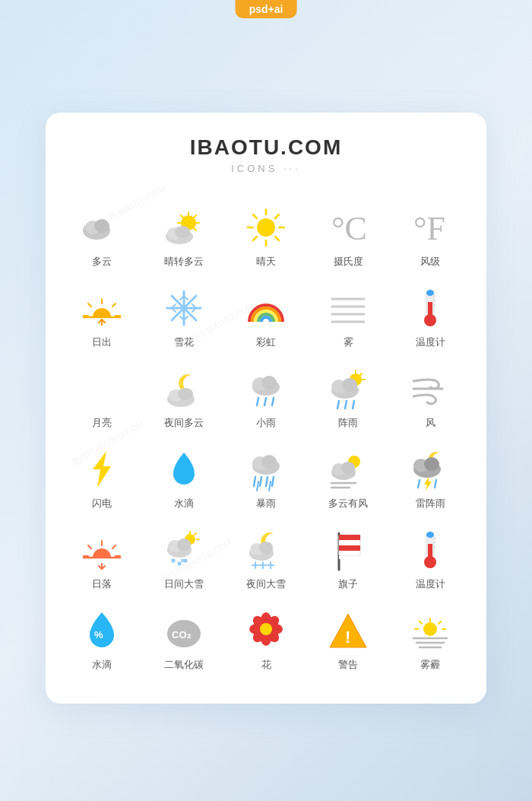 The image size is (532, 801). I want to click on thermometer2-icon, so click(430, 550).